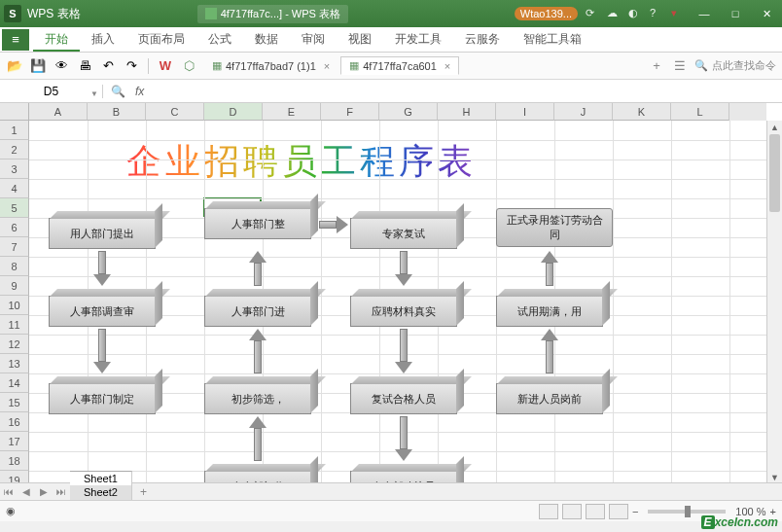 The image size is (782, 532). What do you see at coordinates (85, 66) in the screenshot?
I see `print-icon: 🖶` at bounding box center [85, 66].